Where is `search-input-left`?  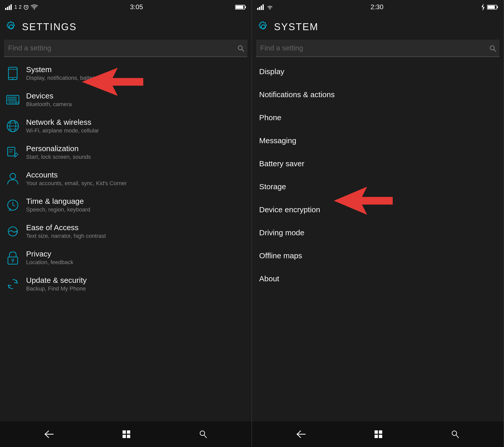
search-input-left is located at coordinates (126, 48).